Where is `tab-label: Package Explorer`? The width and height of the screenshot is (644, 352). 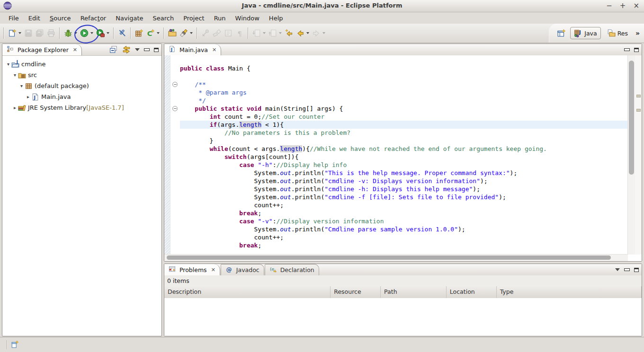 tab-label: Package Explorer is located at coordinates (43, 50).